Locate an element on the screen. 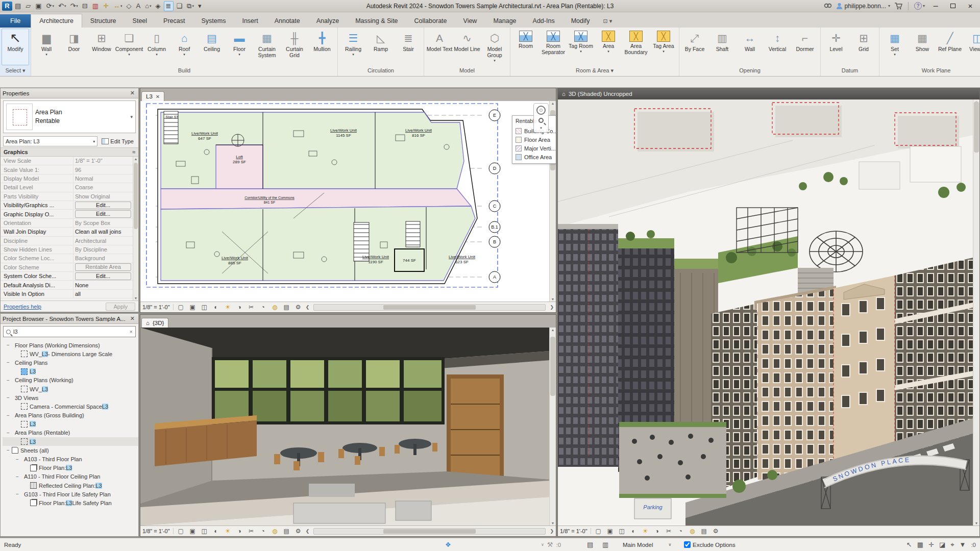  property-value: 1/8" = 1'-0" is located at coordinates (103, 161).